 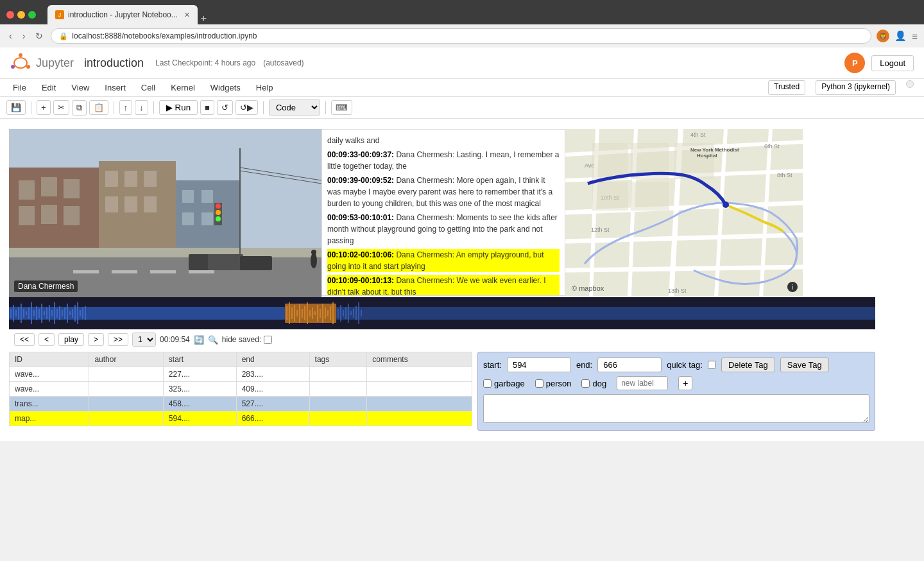 What do you see at coordinates (509, 384) in the screenshot?
I see `garbage-text: garbage` at bounding box center [509, 384].